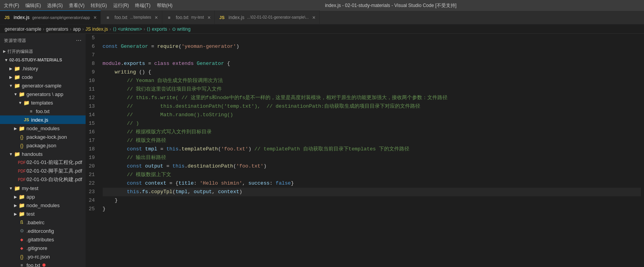  I want to click on line-numbers: 5678910111213141516171819202122232425, so click(93, 150).